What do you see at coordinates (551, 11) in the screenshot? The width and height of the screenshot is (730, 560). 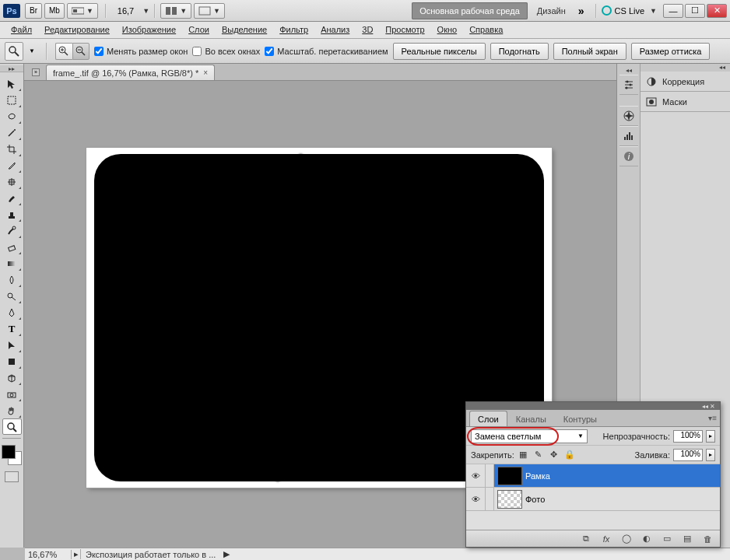 I see `design-workspace-button: Дизайн` at bounding box center [551, 11].